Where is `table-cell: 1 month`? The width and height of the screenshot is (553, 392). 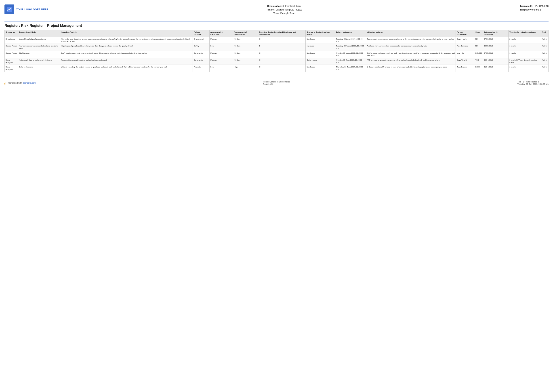 table-cell: 1 month is located at coordinates (525, 47).